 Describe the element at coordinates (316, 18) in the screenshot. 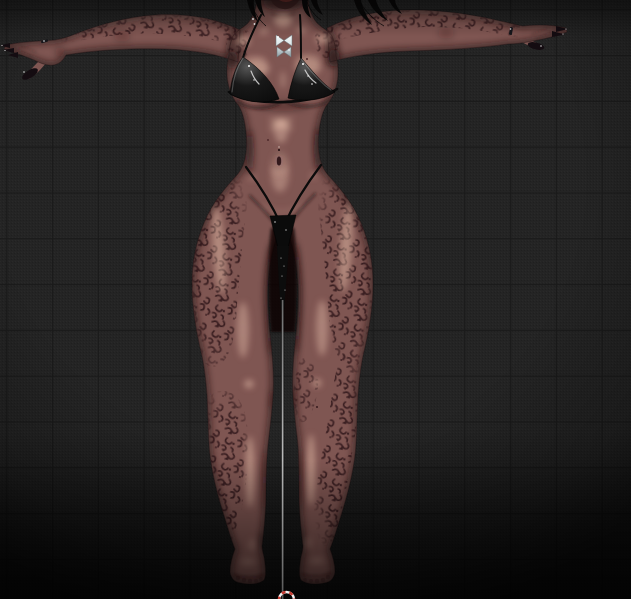

I see `top-vignette` at that location.